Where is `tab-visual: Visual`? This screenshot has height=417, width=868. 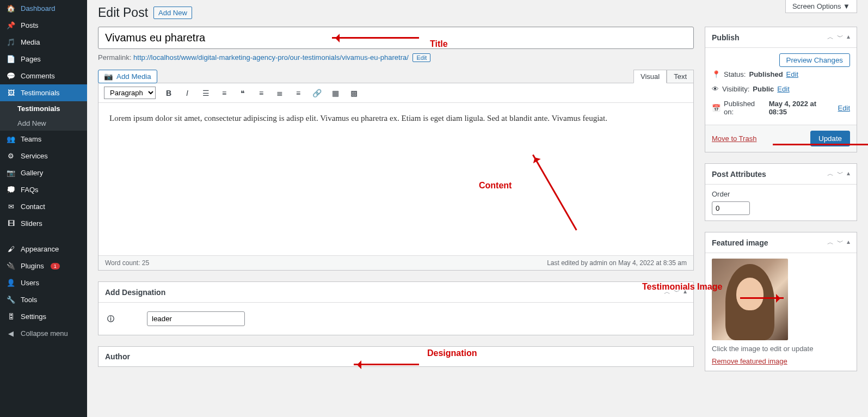
tab-visual: Visual is located at coordinates (650, 76).